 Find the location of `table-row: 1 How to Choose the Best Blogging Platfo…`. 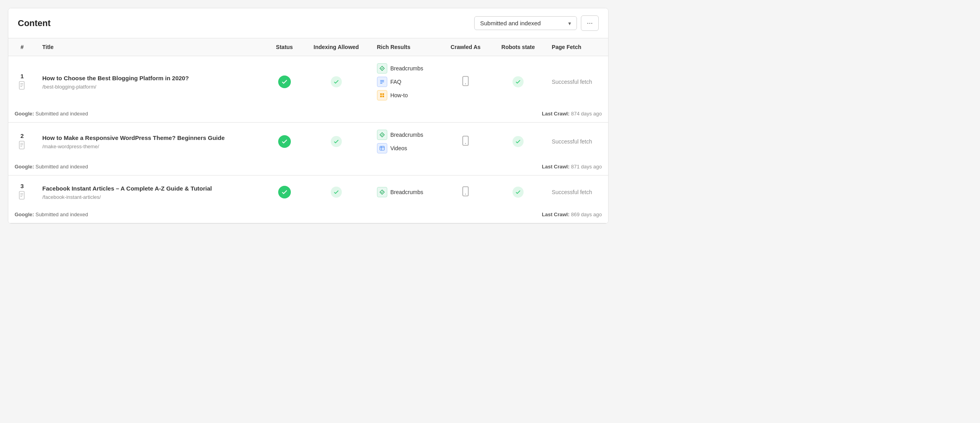

table-row: 1 How to Choose the Best Blogging Platfo… is located at coordinates (308, 82).